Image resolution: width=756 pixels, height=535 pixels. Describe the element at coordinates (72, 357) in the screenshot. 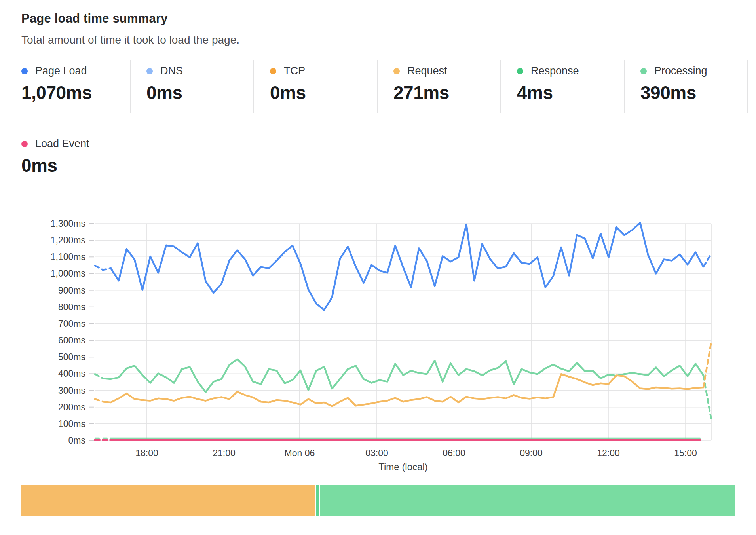

I see `y-axis-tick-label: 500ms` at that location.